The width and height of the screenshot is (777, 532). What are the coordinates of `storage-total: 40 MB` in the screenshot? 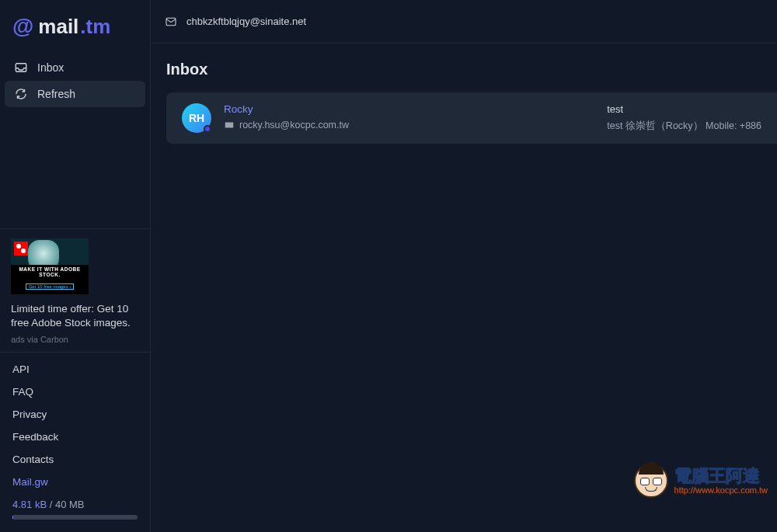 It's located at (70, 505).